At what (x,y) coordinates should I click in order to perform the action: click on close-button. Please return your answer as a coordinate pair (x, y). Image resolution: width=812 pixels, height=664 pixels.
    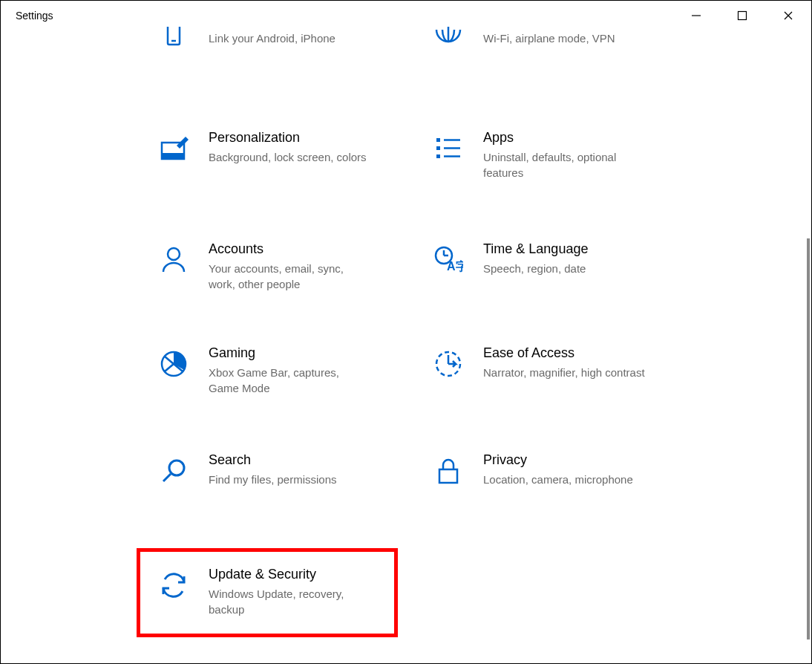
    Looking at the image, I should click on (788, 16).